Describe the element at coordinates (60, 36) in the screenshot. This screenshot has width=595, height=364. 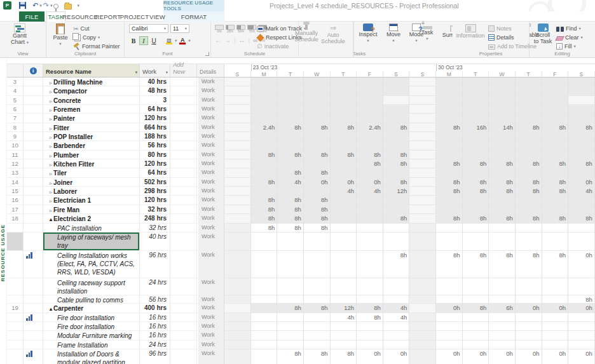
I see `paste-button: Paste▾` at that location.